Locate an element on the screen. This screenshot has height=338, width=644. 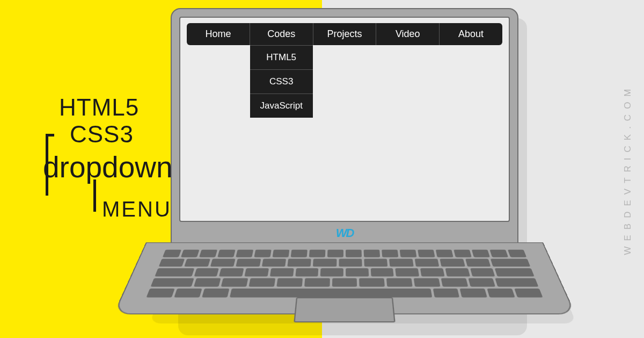
nav-label: Video is located at coordinates (408, 34).